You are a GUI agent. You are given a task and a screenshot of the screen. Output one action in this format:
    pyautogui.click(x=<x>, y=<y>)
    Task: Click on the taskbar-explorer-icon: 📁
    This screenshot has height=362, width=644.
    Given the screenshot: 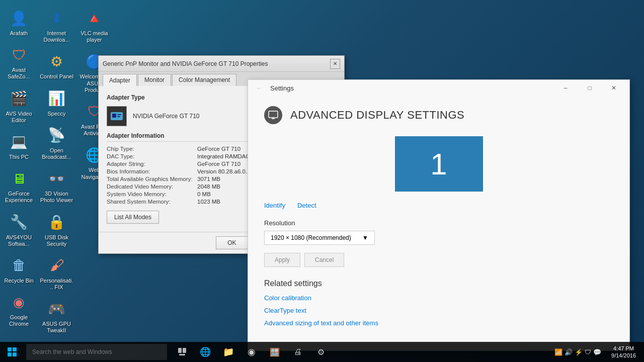 What is the action you would take?
    pyautogui.click(x=228, y=352)
    